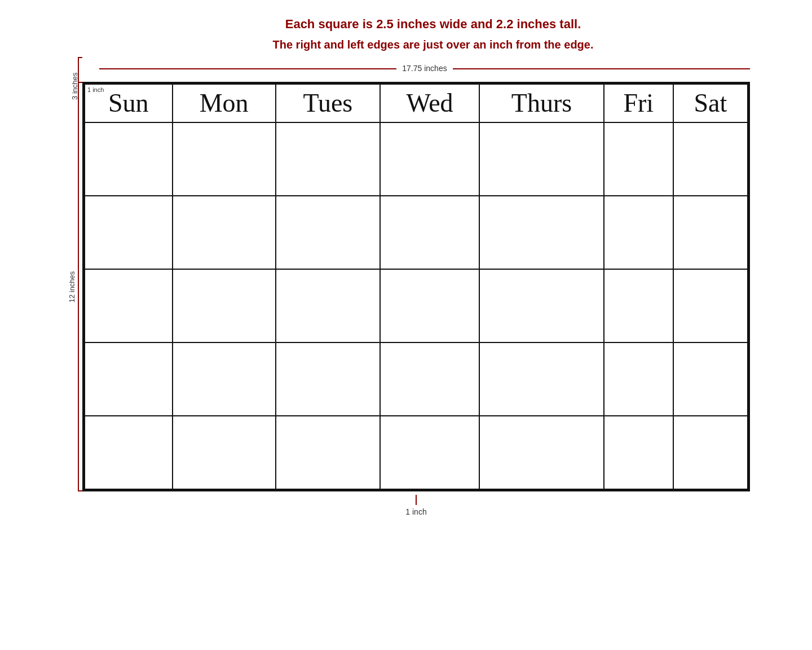 Image resolution: width=812 pixels, height=650 pixels. What do you see at coordinates (328, 159) in the screenshot?
I see `cell-r1-tues` at bounding box center [328, 159].